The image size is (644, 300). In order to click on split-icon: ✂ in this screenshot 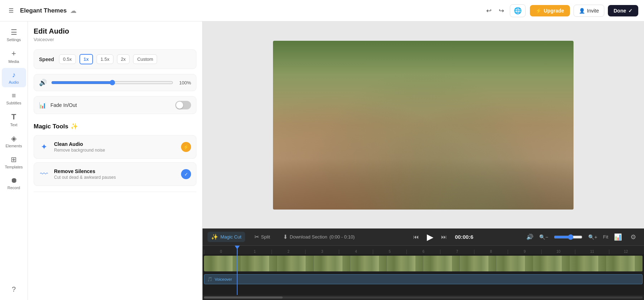, I will do `click(257, 237)`.